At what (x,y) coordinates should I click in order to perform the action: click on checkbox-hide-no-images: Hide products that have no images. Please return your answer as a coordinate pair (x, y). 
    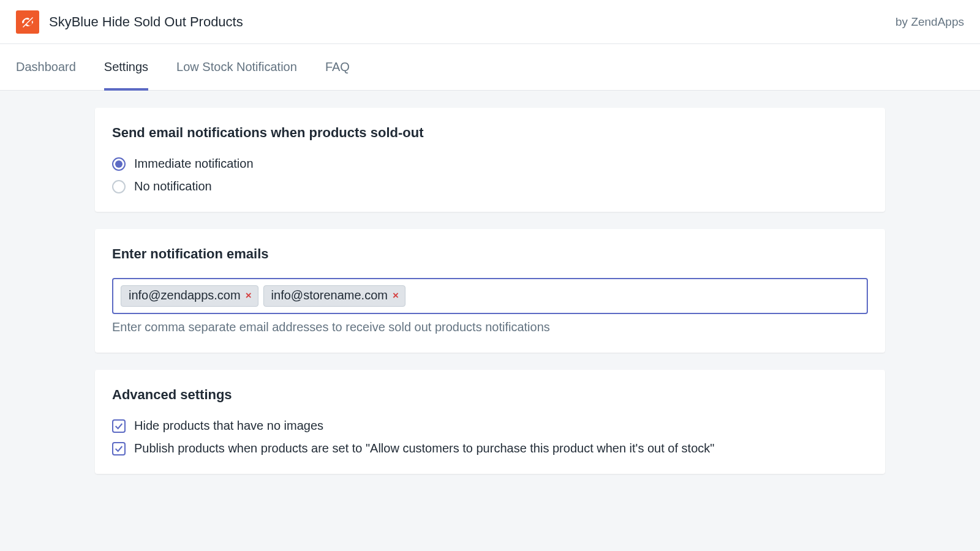
    Looking at the image, I should click on (490, 426).